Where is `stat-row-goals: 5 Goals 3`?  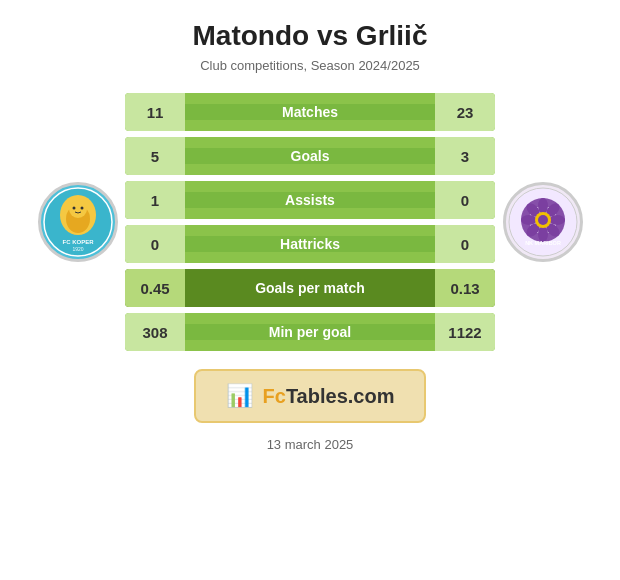
stat-row-goals: 5 Goals 3 is located at coordinates (310, 156).